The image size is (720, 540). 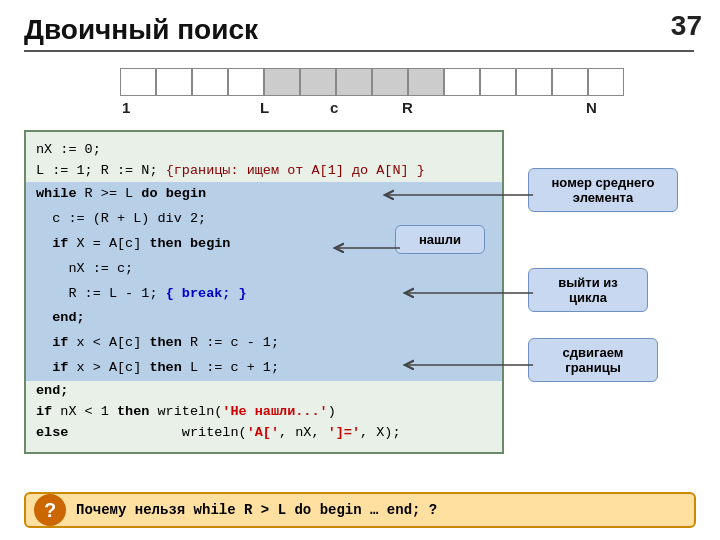 What do you see at coordinates (256, 510) in the screenshot?
I see `question-text: Почему нельзя while R > L do begin … end…` at bounding box center [256, 510].